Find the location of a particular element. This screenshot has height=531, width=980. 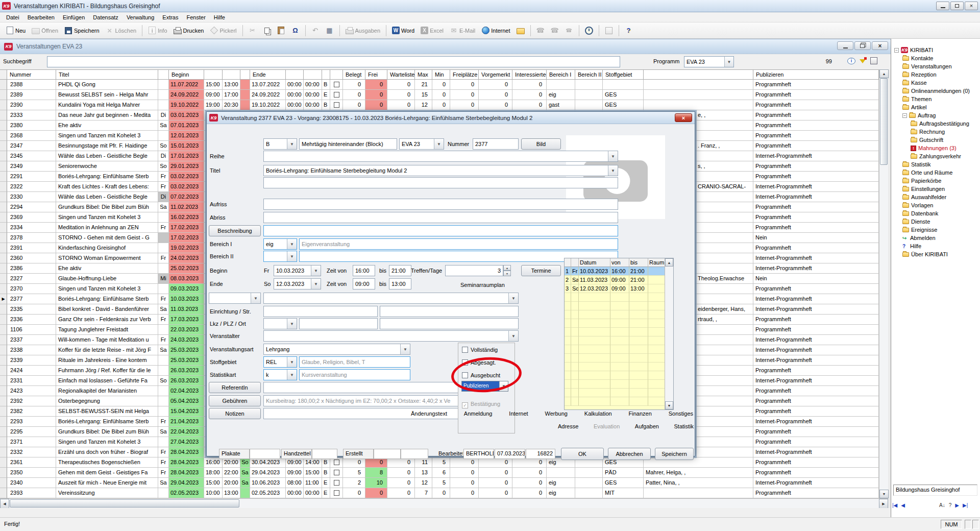

filter-icon is located at coordinates (863, 61).